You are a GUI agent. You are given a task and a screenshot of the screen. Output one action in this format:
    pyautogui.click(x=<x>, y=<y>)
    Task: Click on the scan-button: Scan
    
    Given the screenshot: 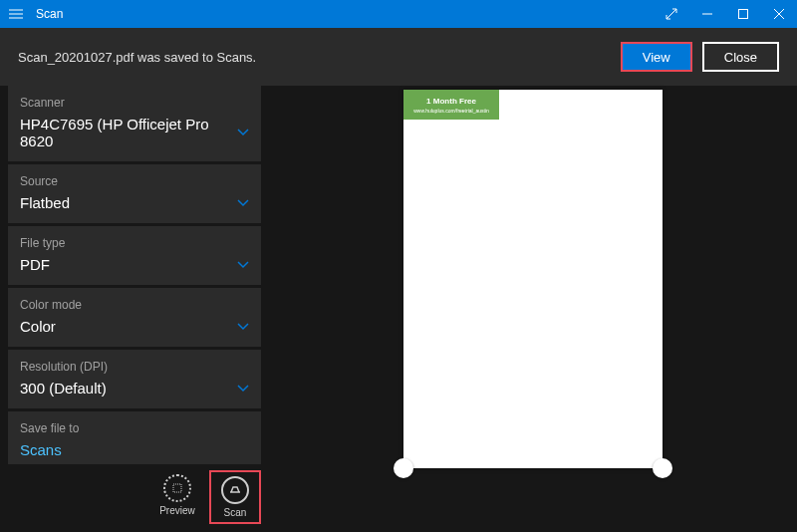 What is the action you would take?
    pyautogui.click(x=235, y=497)
    